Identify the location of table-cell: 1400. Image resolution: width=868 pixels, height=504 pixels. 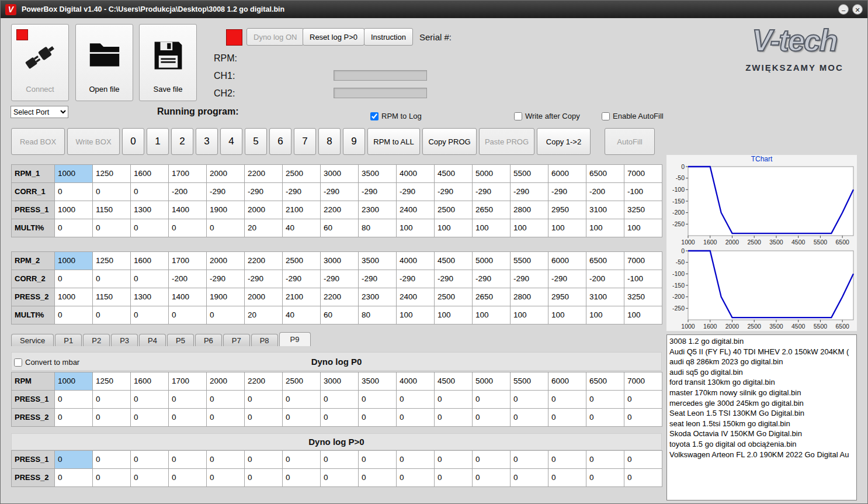
(188, 297).